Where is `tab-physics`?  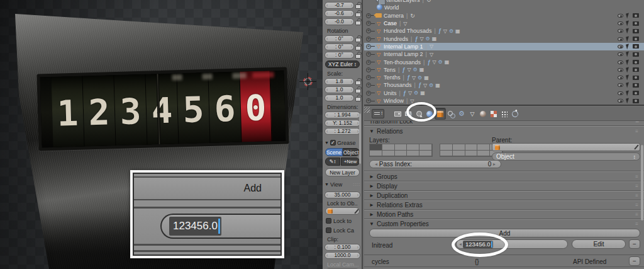 tab-physics is located at coordinates (515, 113).